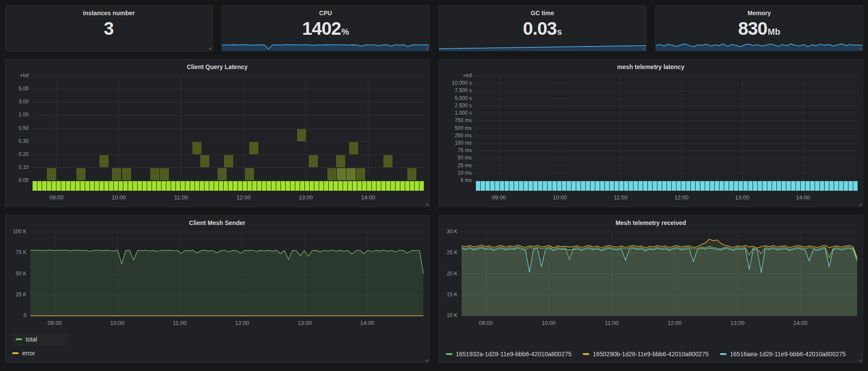 Image resolution: width=868 pixels, height=371 pixels. What do you see at coordinates (450, 295) in the screenshot?
I see `y-axis-tick-label: 15 K` at bounding box center [450, 295].